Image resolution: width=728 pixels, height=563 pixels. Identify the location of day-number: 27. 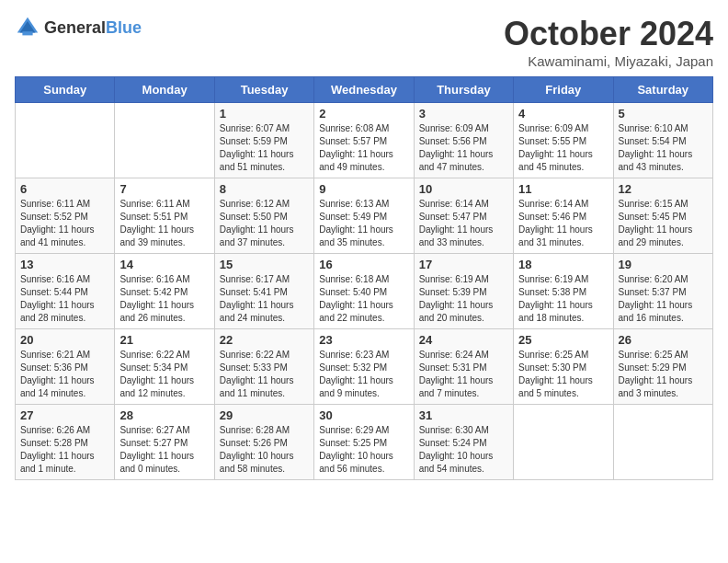
(64, 416).